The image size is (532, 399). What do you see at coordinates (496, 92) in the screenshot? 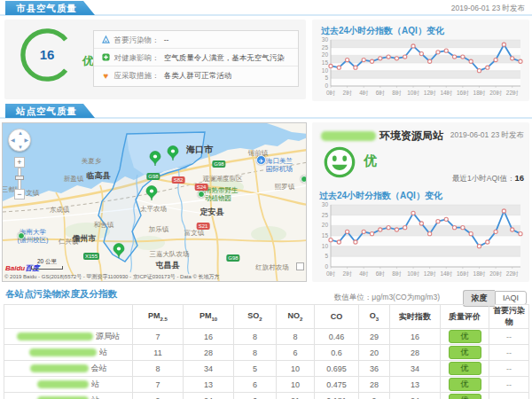
I see `svg-text: 20时` at bounding box center [496, 92].